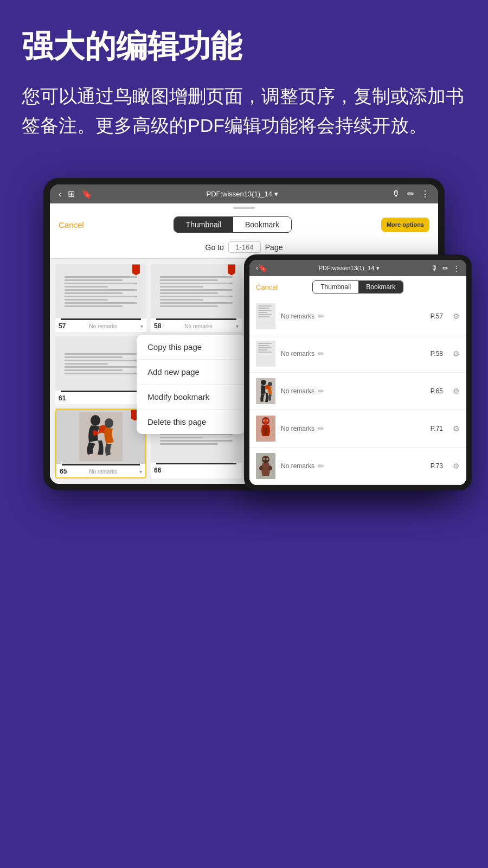  Describe the element at coordinates (157, 470) in the screenshot. I see `page-num-66: 66` at that location.